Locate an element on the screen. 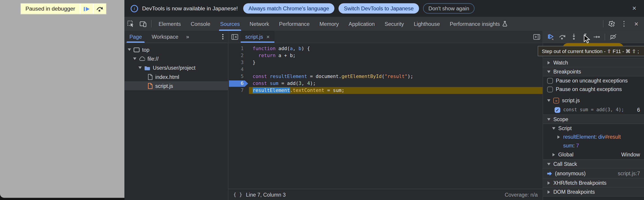 The height and width of the screenshot is (200, 644). breakpoint-line-number: 6 is located at coordinates (238, 83).